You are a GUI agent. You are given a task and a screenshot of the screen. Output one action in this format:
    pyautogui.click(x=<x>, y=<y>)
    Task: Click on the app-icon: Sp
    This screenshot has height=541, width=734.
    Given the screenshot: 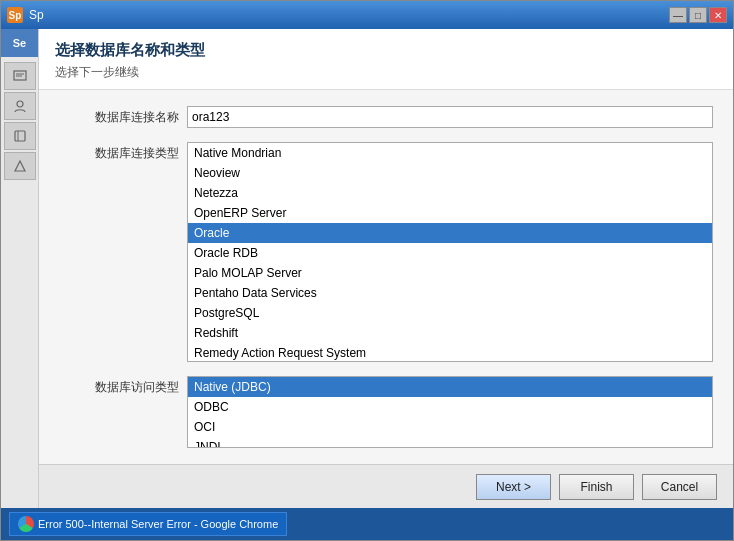 What is the action you would take?
    pyautogui.click(x=15, y=15)
    